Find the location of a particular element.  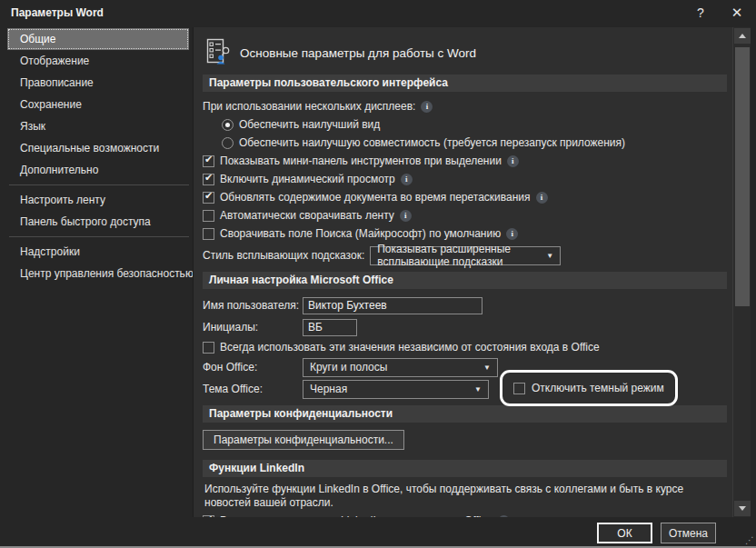

collapse-ribbon-checkbox is located at coordinates (209, 216).